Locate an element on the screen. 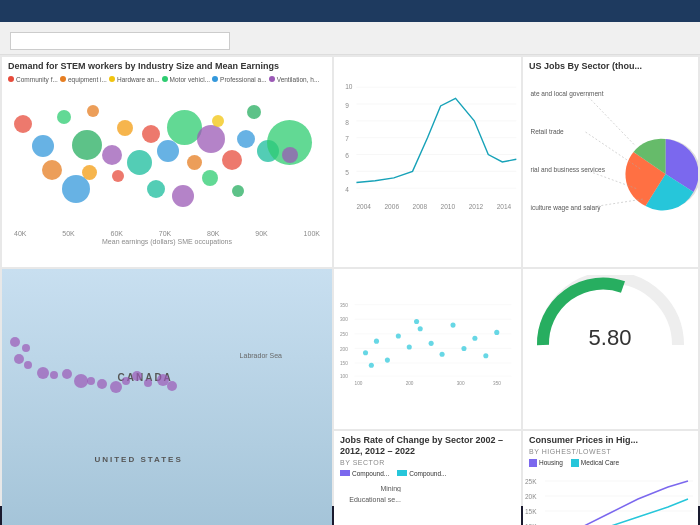 Image resolution: width=700 pixels, height=525 pixels. bar-row-educational: Educational se... is located at coordinates (428, 500).